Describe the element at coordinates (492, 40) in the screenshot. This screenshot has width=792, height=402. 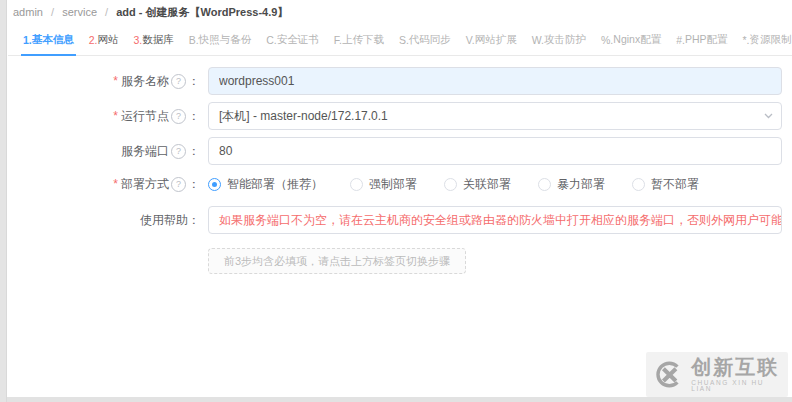
I see `tab-site-extension: V.网站扩展` at that location.